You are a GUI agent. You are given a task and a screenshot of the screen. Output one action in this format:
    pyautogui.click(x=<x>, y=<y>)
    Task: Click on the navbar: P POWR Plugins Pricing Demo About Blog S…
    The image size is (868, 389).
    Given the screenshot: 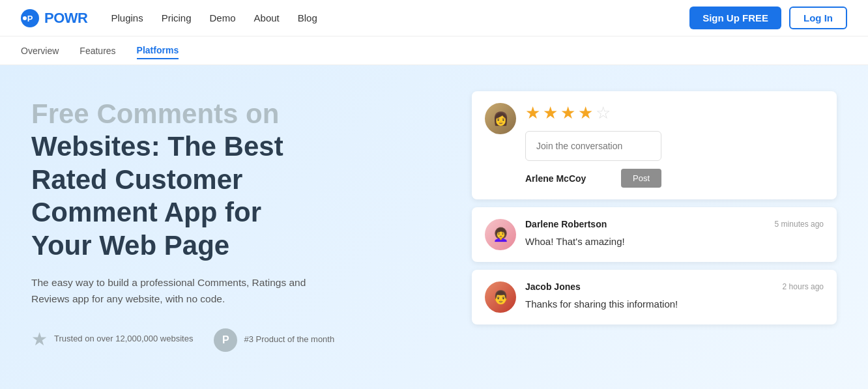 What is the action you would take?
    pyautogui.click(x=434, y=18)
    